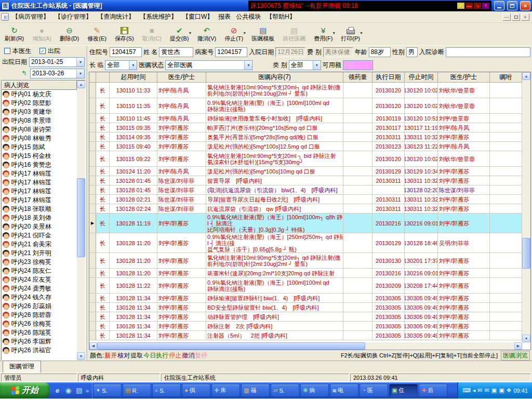  What do you see at coordinates (209, 65) in the screenshot?
I see `order-status-combobox: 全部医嘱 ▼` at bounding box center [209, 65].